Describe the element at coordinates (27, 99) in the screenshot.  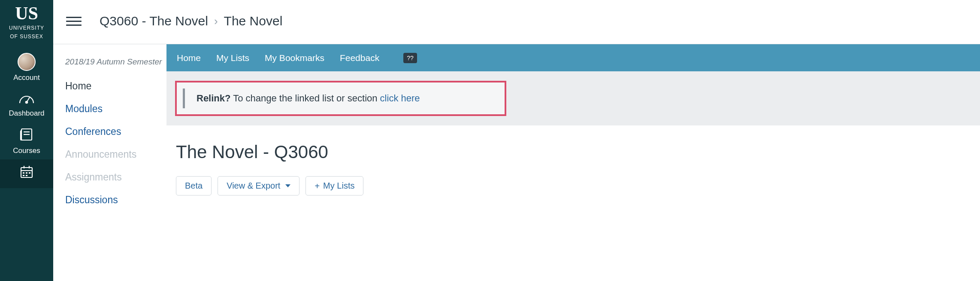
I see `dashboard-icon` at that location.